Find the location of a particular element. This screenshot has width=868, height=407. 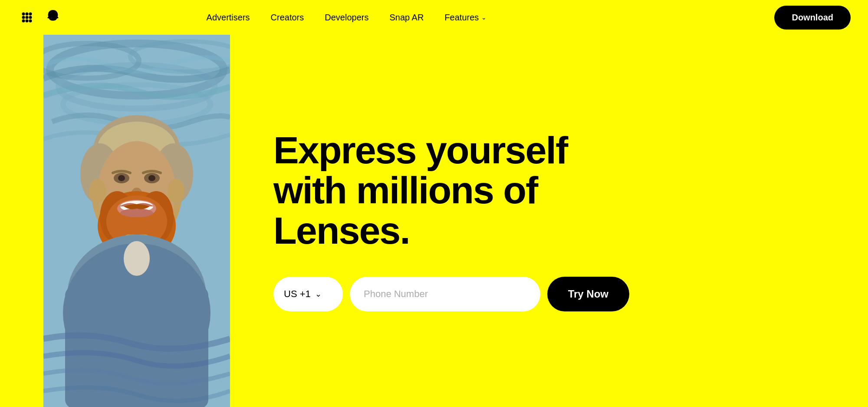

country-code-label: US +1 is located at coordinates (297, 294).